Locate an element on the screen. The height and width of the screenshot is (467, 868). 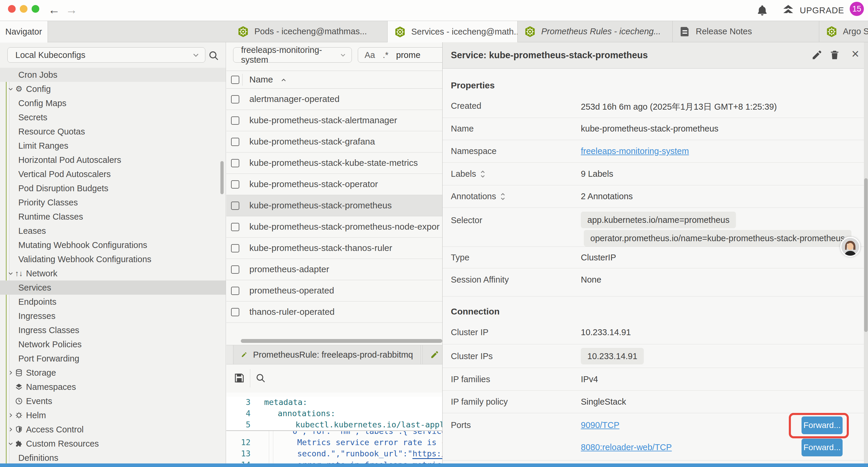
sidebar-item-config-maps: Config Maps is located at coordinates (113, 103).